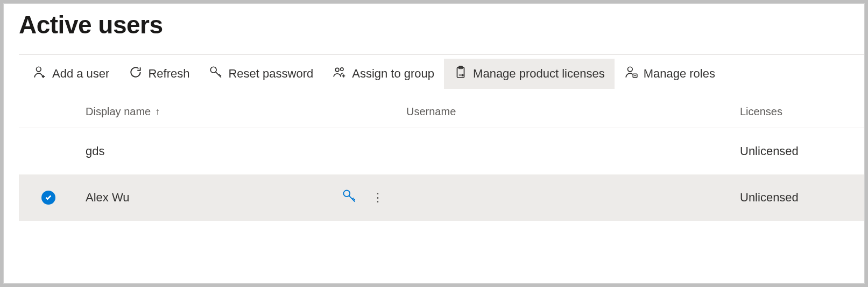  I want to click on reset-password-button: Reset password, so click(261, 74).